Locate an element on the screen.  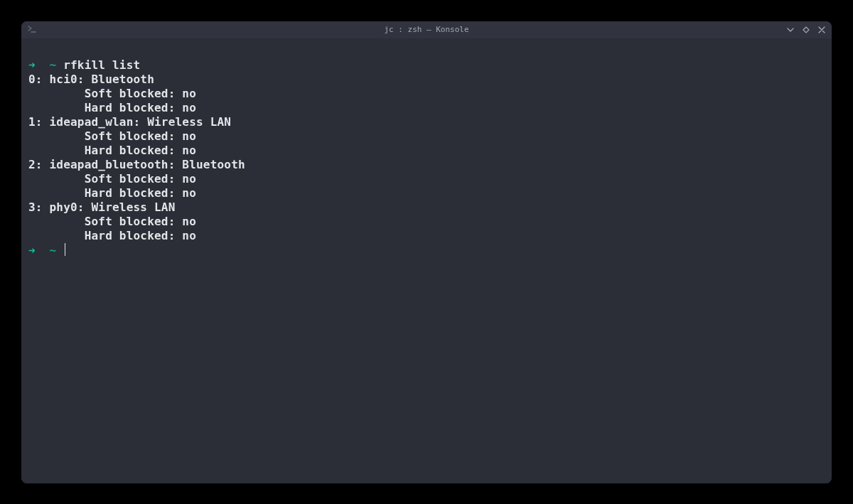
window-controls is located at coordinates (806, 30).